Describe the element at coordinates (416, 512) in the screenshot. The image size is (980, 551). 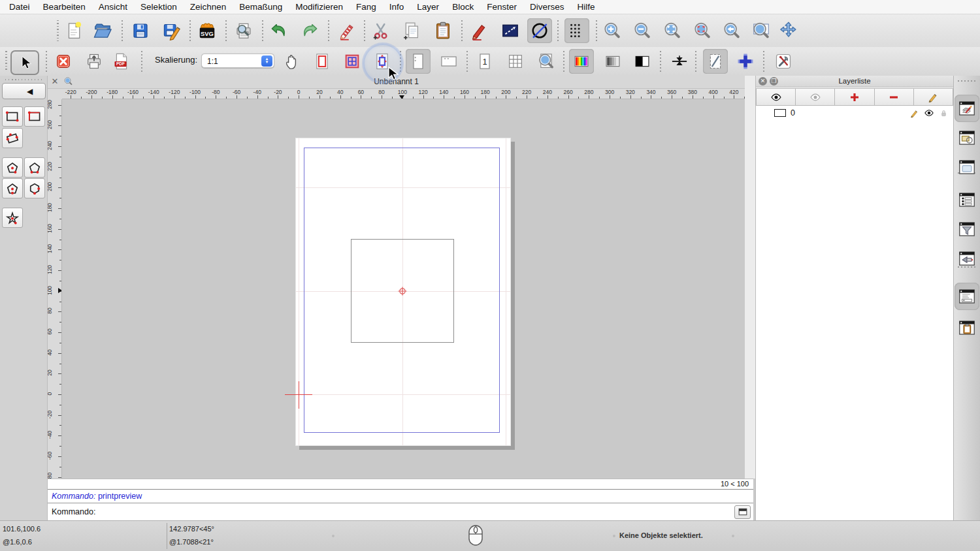
I see `command-input` at that location.